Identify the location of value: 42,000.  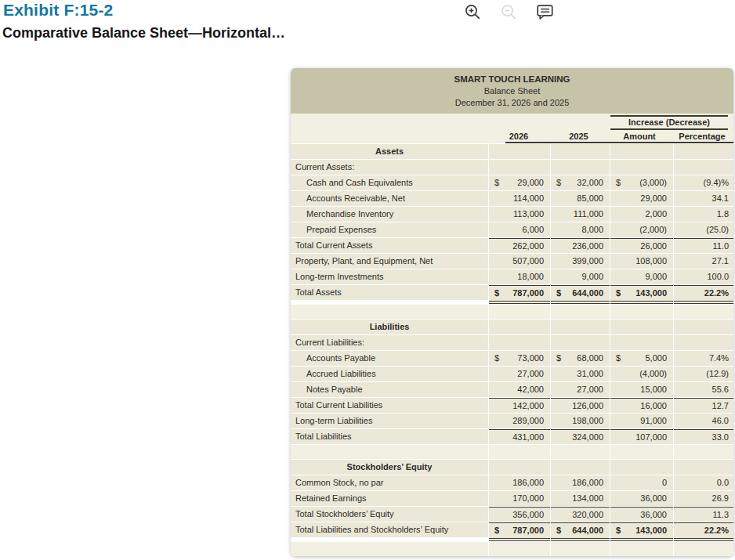
(519, 390).